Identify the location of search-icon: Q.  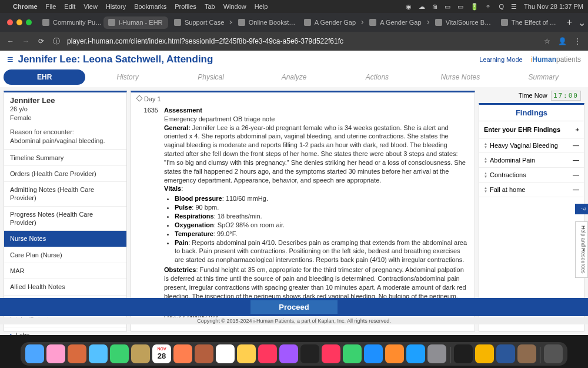
(502, 6).